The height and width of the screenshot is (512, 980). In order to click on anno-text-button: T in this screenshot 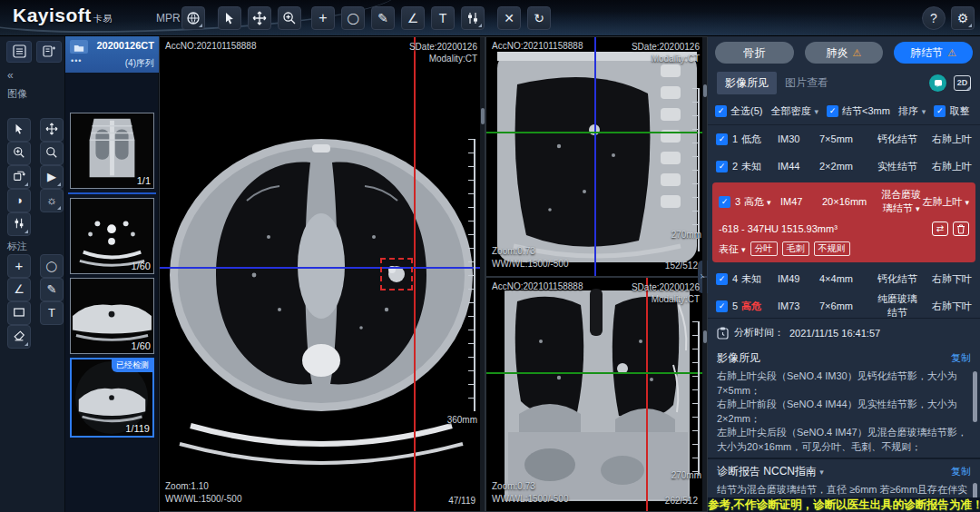, I will do `click(52, 313)`.